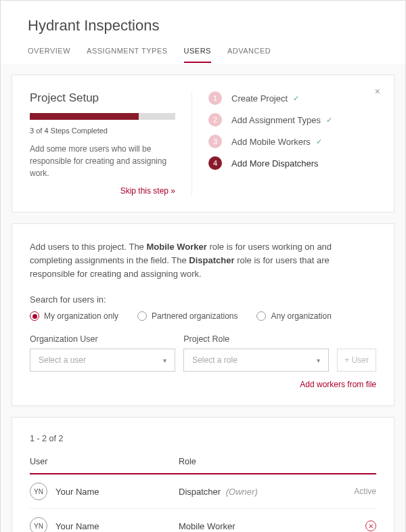 The image size is (406, 532). I want to click on step-add-assignment-types: 2 Add Assignment Types ✓, so click(292, 120).